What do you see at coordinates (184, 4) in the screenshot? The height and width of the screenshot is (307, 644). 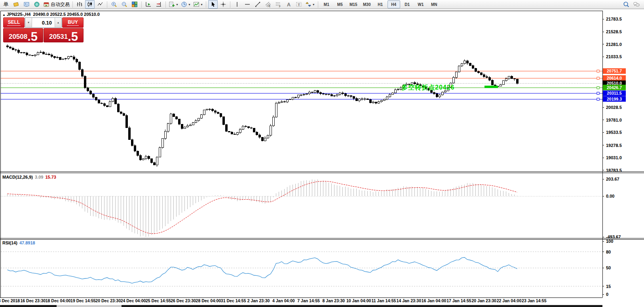 I see `profiles-icon` at bounding box center [184, 4].